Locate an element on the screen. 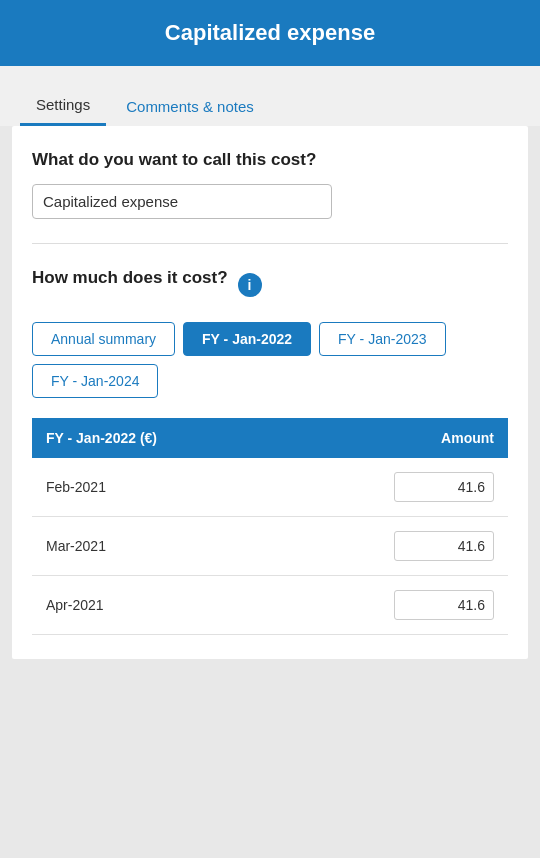 This screenshot has height=858, width=540. period-cell: Apr-2021 is located at coordinates (156, 606).